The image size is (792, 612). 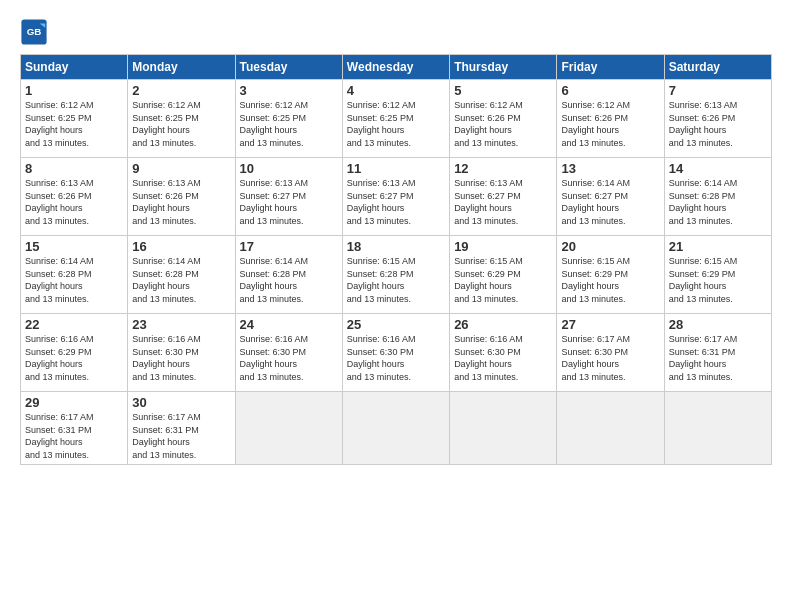 What do you see at coordinates (718, 197) in the screenshot?
I see `calendar-cell: 14Sunrise: 6:14 AMSunset: 6:28 PMDayligh…` at bounding box center [718, 197].